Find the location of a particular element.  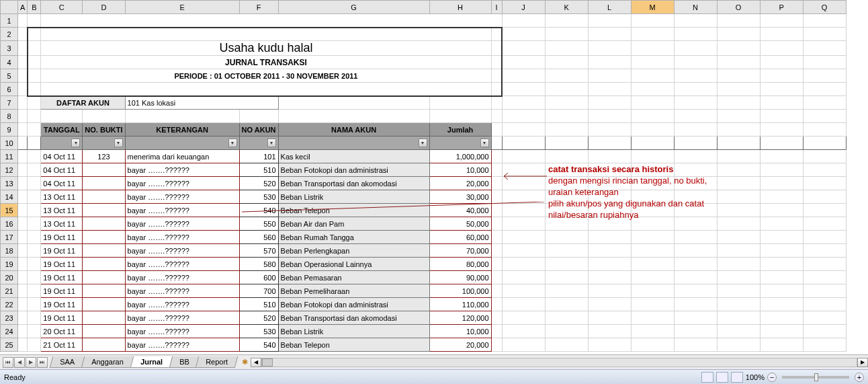

cell-tanggal: 20 Oct 11 is located at coordinates (62, 332).